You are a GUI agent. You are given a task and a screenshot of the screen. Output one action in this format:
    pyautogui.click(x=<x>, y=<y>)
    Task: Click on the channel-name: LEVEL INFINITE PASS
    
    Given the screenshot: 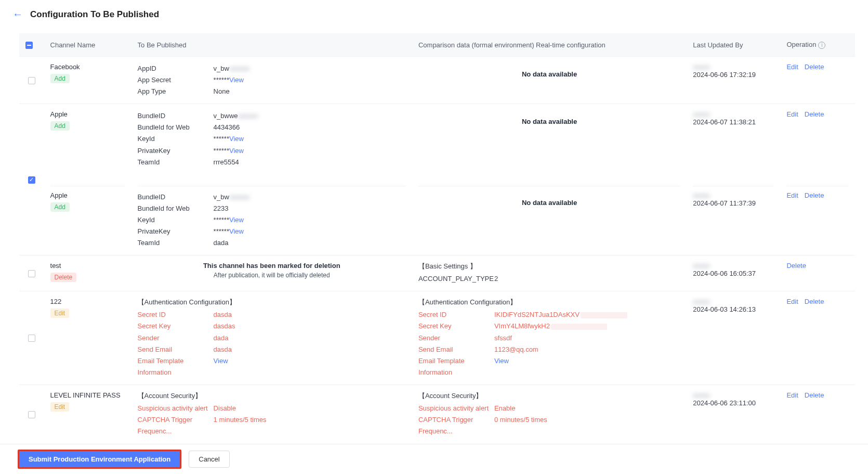 What is the action you would take?
    pyautogui.click(x=88, y=395)
    